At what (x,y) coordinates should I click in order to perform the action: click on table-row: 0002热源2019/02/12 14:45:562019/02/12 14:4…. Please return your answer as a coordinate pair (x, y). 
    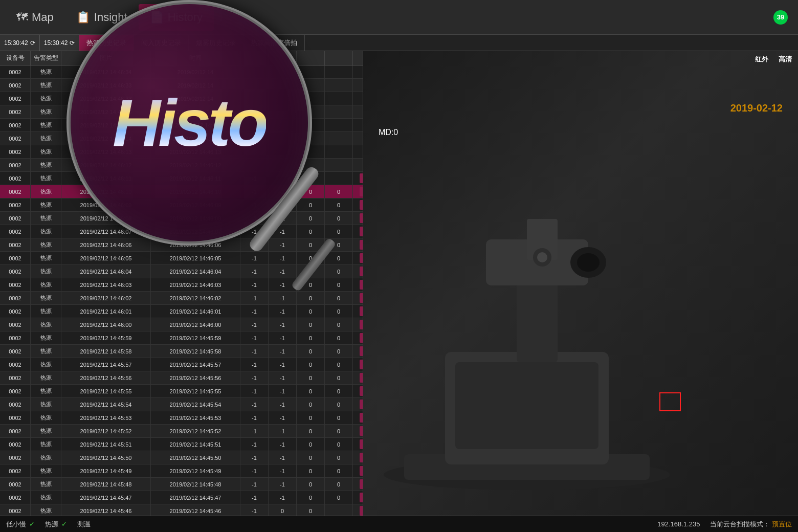
    Looking at the image, I should click on (181, 378).